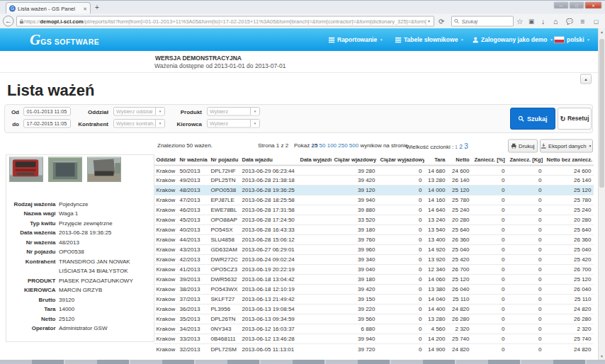 The width and height of the screenshot is (605, 364). I want to click on search-button: Szukaj, so click(533, 119).